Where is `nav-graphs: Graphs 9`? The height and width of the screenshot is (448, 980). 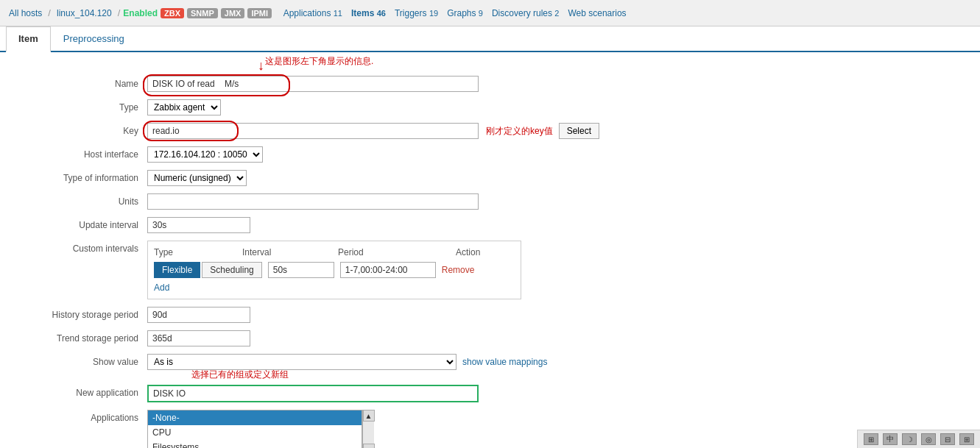
nav-graphs: Graphs 9 is located at coordinates (465, 13).